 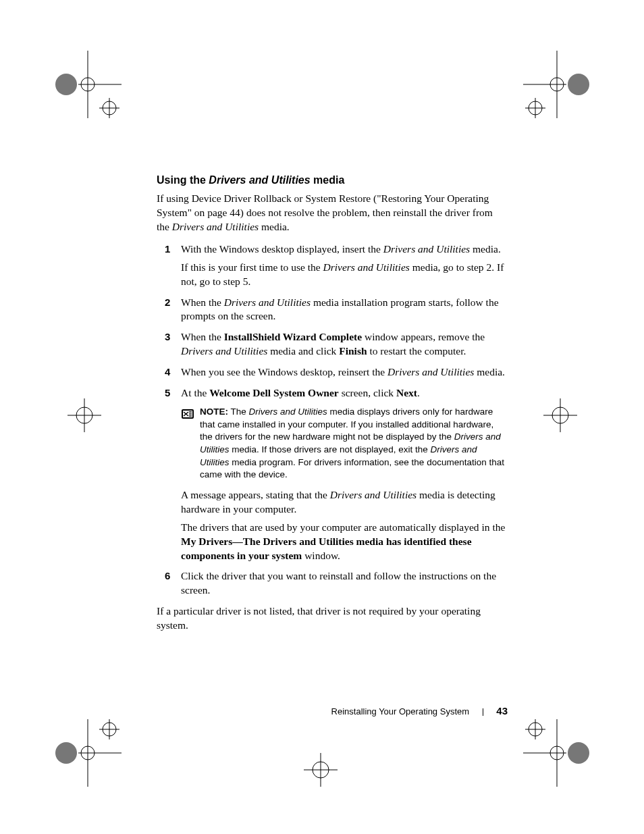 I want to click on step-body: At the Welcome Dell System Owner screen,…, so click(x=344, y=393).